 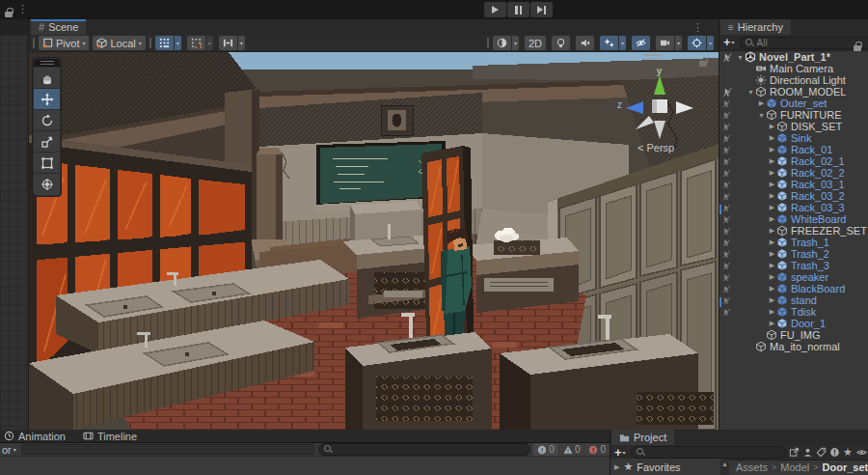 What do you see at coordinates (46, 99) in the screenshot?
I see `move-tool-button` at bounding box center [46, 99].